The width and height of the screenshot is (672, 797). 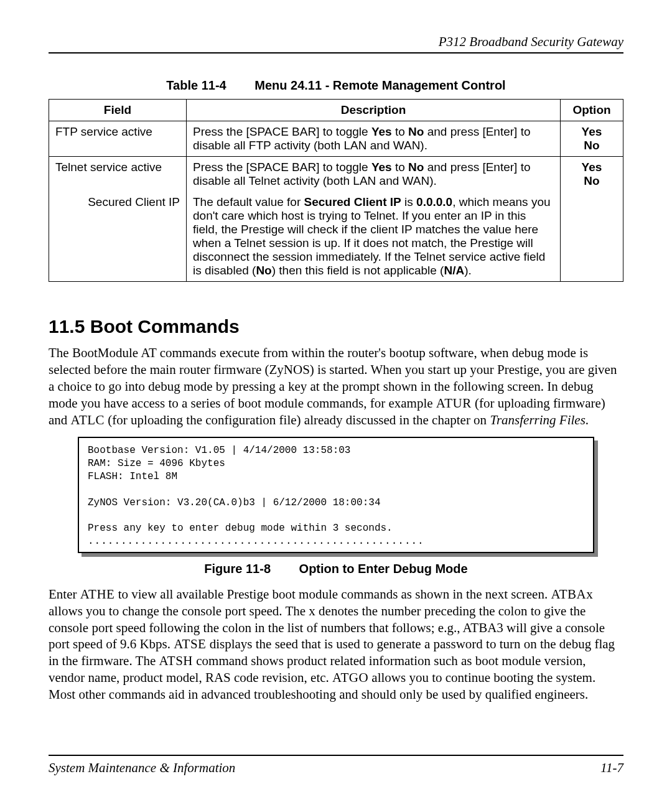 What do you see at coordinates (336, 111) in the screenshot?
I see `table-header-row: Field Description Option` at bounding box center [336, 111].